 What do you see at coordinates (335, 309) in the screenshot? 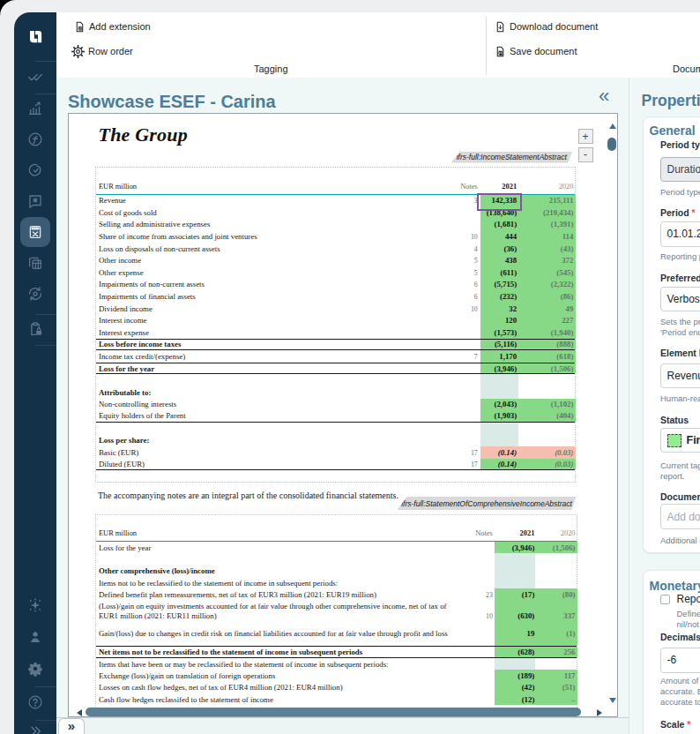
I see `table-row: Dividend income103249` at bounding box center [335, 309].